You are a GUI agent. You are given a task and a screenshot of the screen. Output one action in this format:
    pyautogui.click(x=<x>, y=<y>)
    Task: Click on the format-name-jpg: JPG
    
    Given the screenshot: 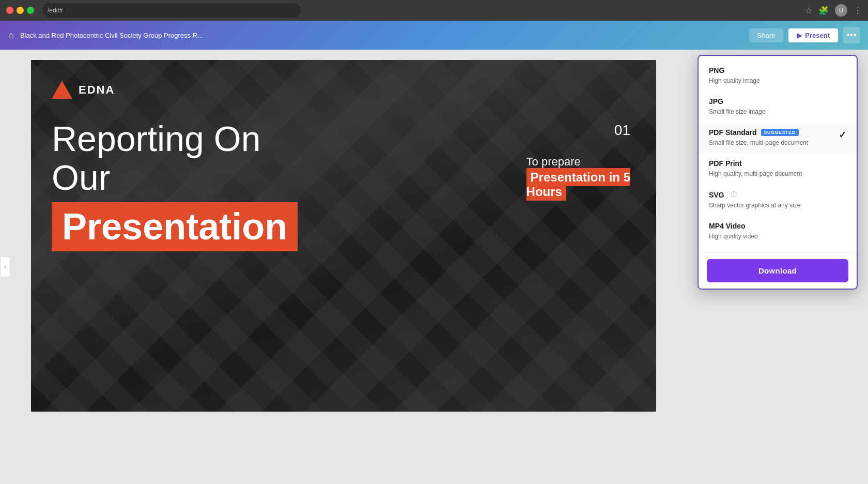 What is the action you would take?
    pyautogui.click(x=716, y=101)
    